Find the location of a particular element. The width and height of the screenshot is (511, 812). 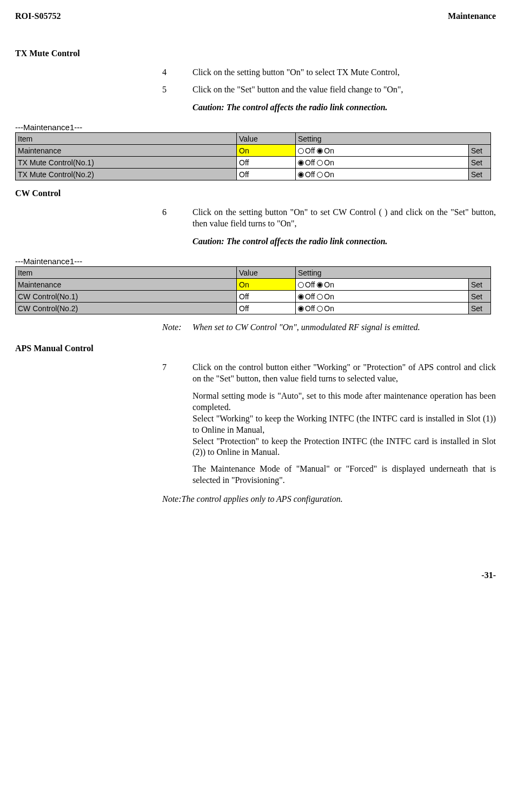

step-text: Click on the setting button "On" to set … is located at coordinates (344, 218).